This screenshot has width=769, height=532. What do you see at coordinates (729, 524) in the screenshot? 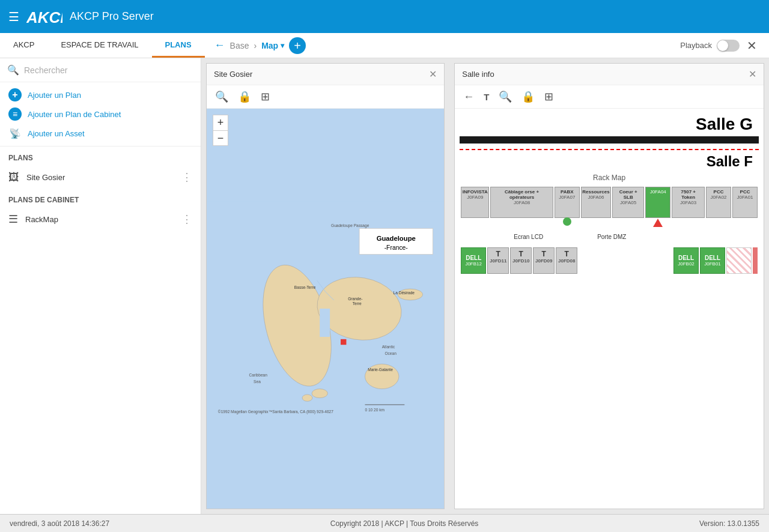
I see `footer-version: Version: 13.0.1355` at bounding box center [729, 524].